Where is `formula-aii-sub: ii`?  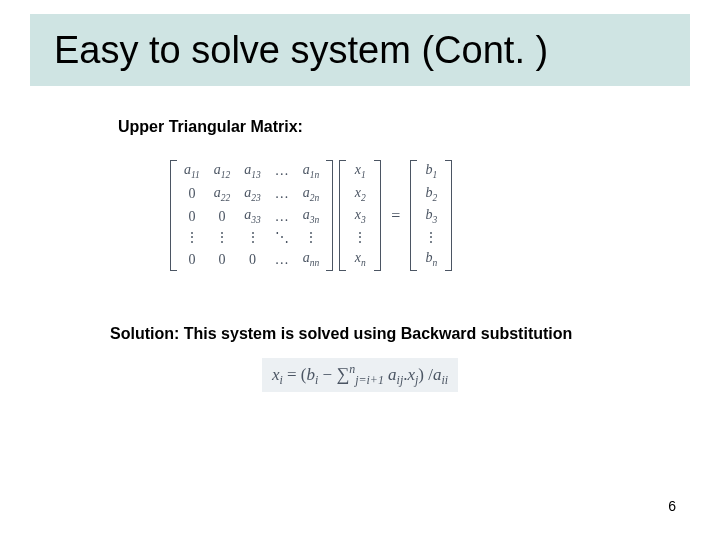 formula-aii-sub: ii is located at coordinates (444, 380).